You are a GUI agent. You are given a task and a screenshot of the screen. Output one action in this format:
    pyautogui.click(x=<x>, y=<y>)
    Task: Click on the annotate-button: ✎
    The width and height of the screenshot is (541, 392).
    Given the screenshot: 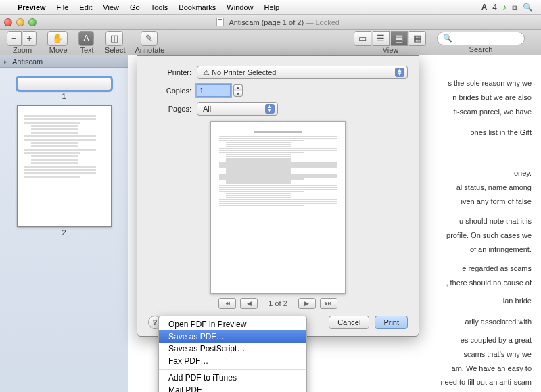 What is the action you would take?
    pyautogui.click(x=149, y=39)
    